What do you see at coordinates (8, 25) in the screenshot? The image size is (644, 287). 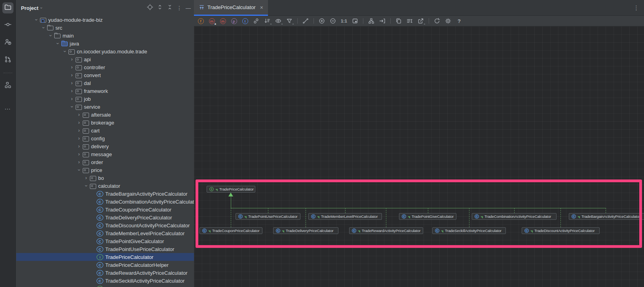 I see `commit-tool-button` at bounding box center [8, 25].